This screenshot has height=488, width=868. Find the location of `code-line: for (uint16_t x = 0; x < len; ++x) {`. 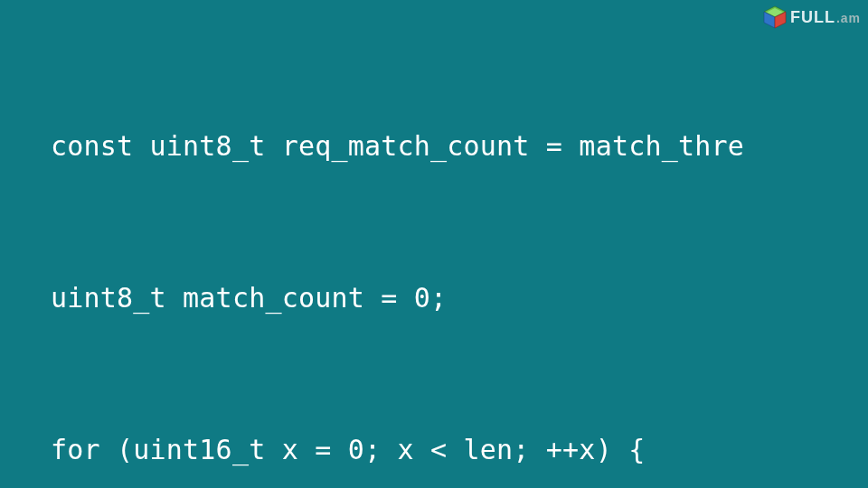

code-line: for (uint16_t x = 0; x < len; ++x) { is located at coordinates (459, 450).